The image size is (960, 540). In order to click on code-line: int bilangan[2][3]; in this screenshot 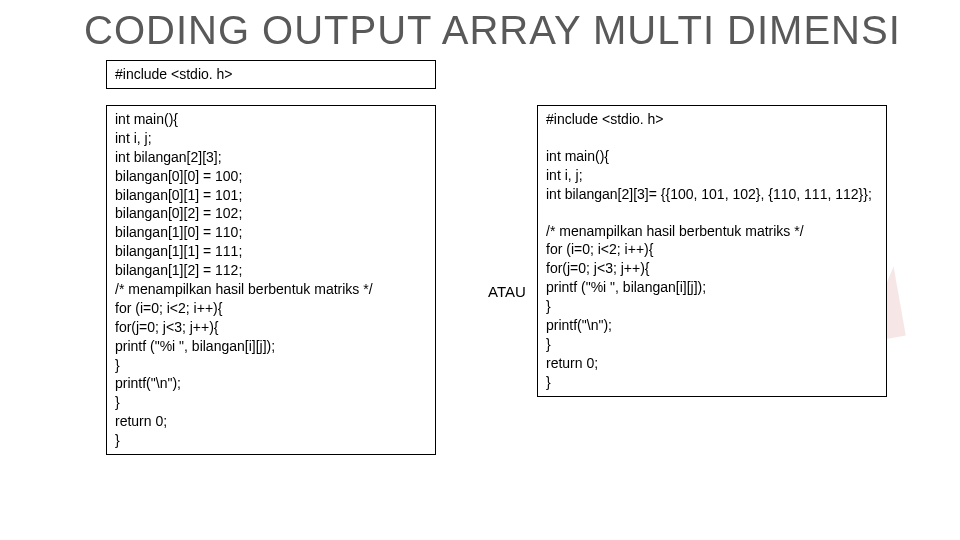, I will do `click(271, 158)`.